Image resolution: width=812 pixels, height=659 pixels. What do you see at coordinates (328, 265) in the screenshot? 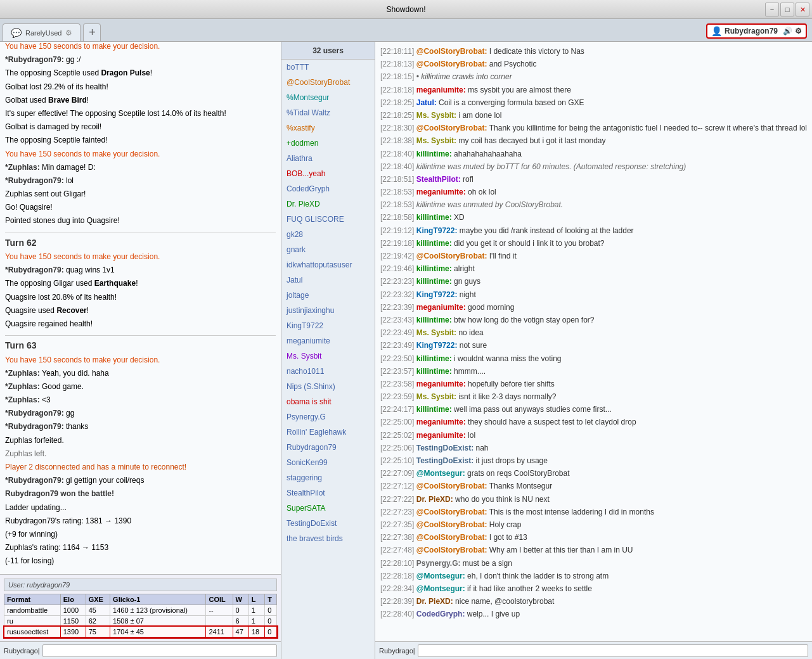
I see `user-list-item: idkwhattoputasuser` at bounding box center [328, 265].